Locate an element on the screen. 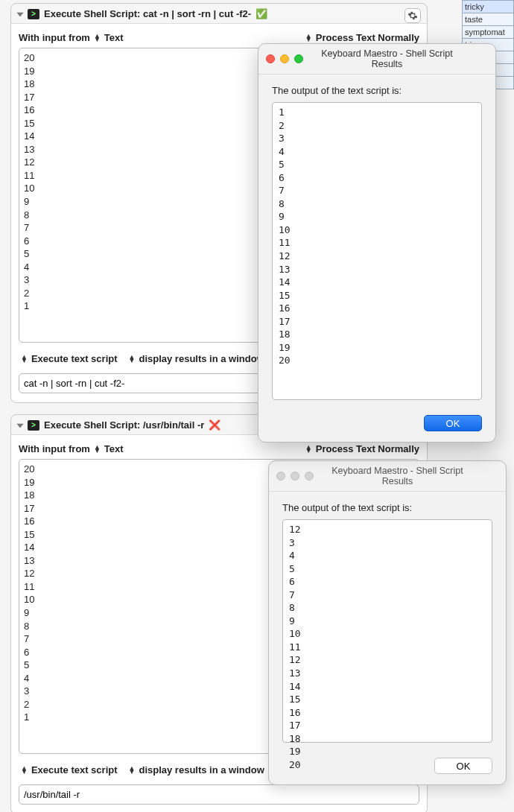 The width and height of the screenshot is (514, 812). dialog-output: 1 2 3 4 5 6 7 8 9 10 11 12 13 14 15 16 1… is located at coordinates (377, 251).